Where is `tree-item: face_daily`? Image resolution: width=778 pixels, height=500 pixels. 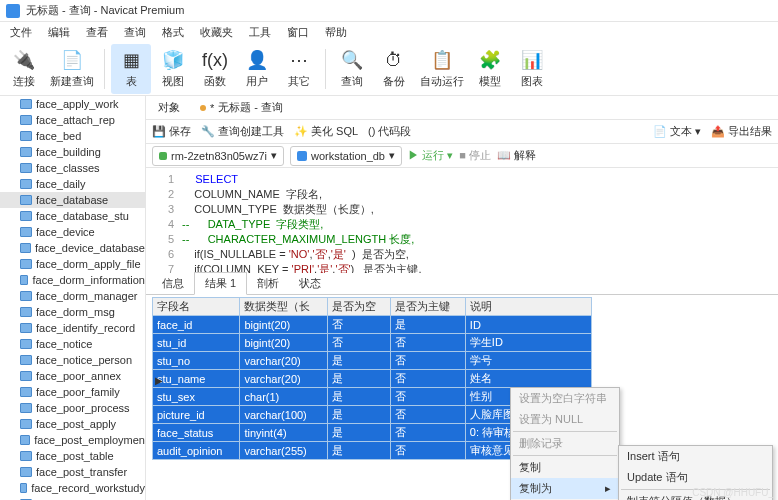 tree-item: face_daily is located at coordinates (72, 184).